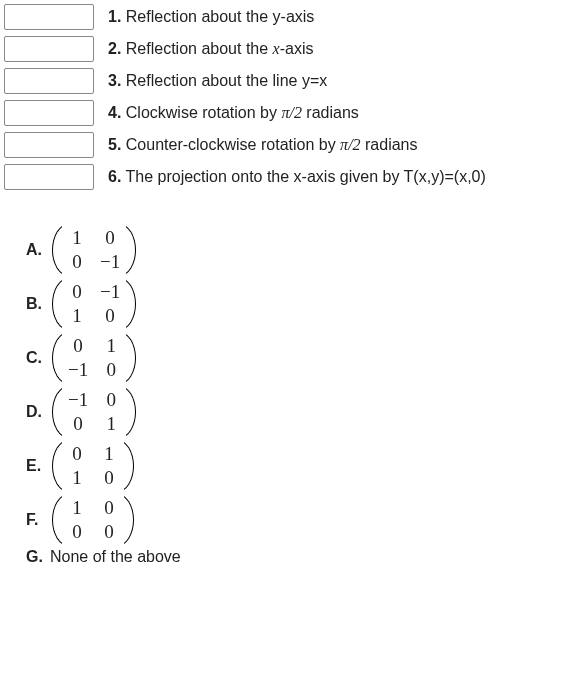  Describe the element at coordinates (38, 250) in the screenshot. I see `option-label: A.` at that location.